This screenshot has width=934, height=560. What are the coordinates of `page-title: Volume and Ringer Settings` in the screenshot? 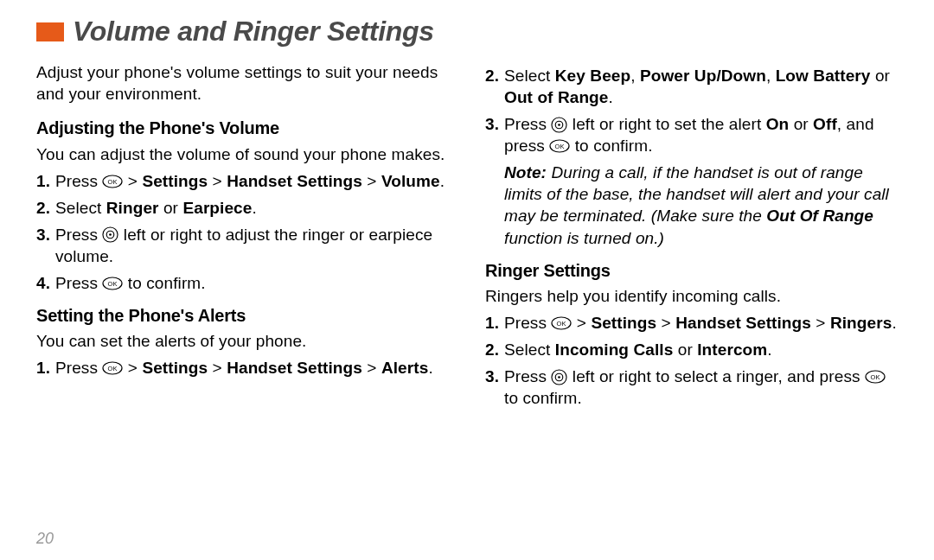 It's located at (253, 31).